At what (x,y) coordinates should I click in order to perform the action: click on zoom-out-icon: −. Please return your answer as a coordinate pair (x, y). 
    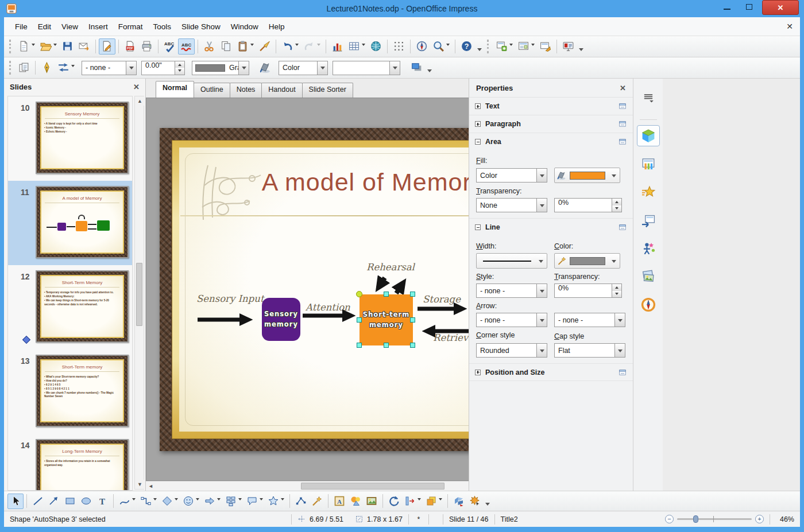
    Looking at the image, I should click on (670, 519).